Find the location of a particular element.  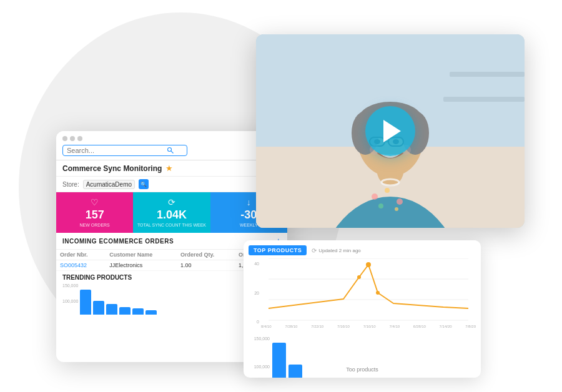

store-search-button: 🔍 is located at coordinates (144, 184).